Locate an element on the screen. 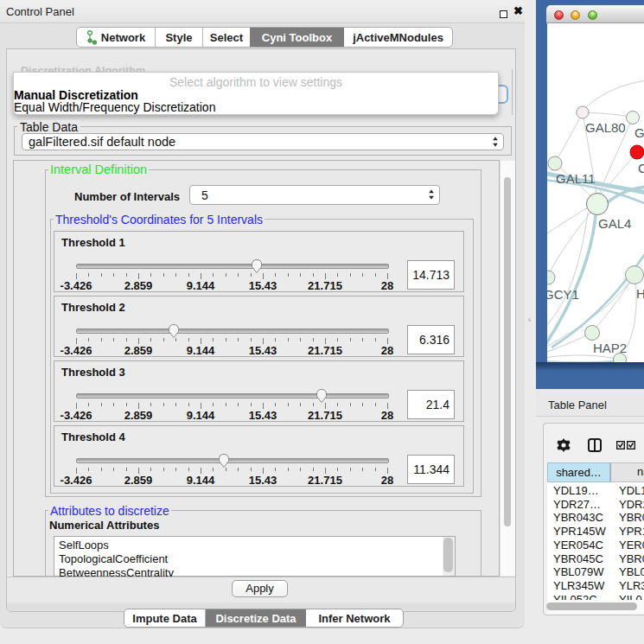  svg-text: C is located at coordinates (641, 168).